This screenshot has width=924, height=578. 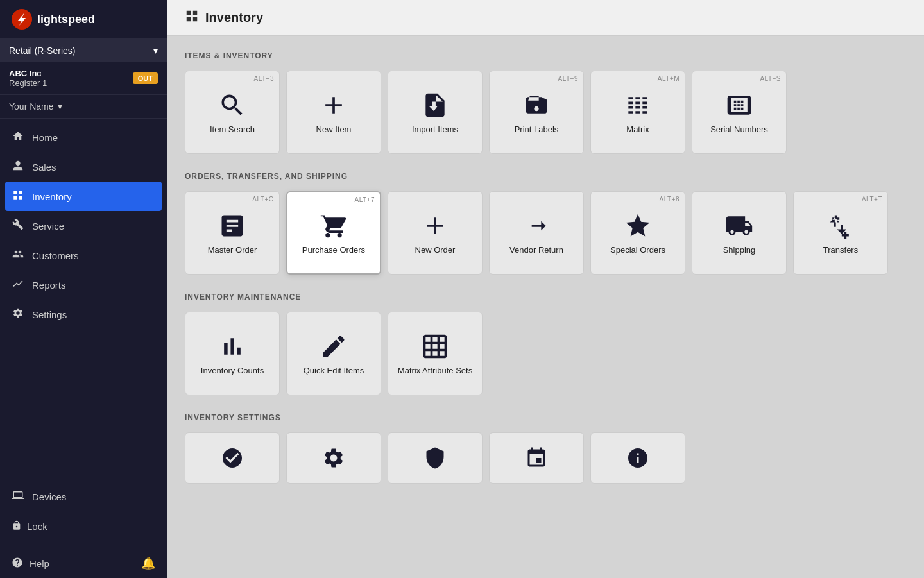 What do you see at coordinates (638, 112) in the screenshot?
I see `matrix-card: ALT+M Matrix` at bounding box center [638, 112].